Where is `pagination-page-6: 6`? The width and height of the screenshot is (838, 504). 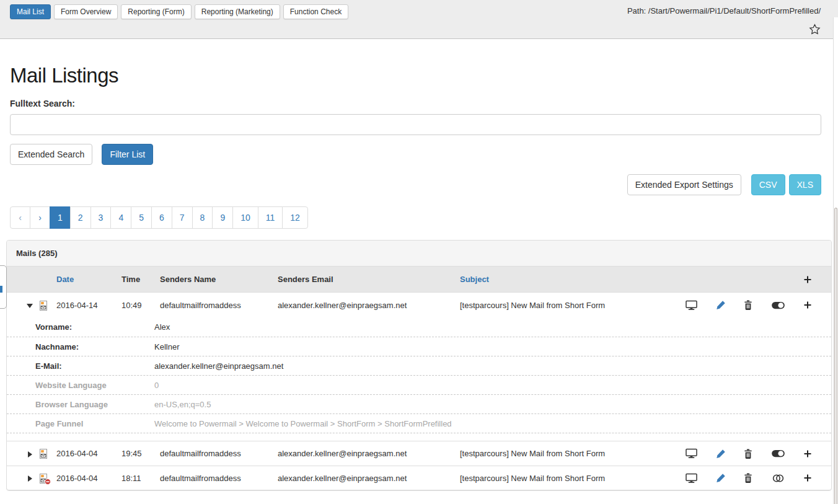
pagination-page-6: 6 is located at coordinates (162, 218).